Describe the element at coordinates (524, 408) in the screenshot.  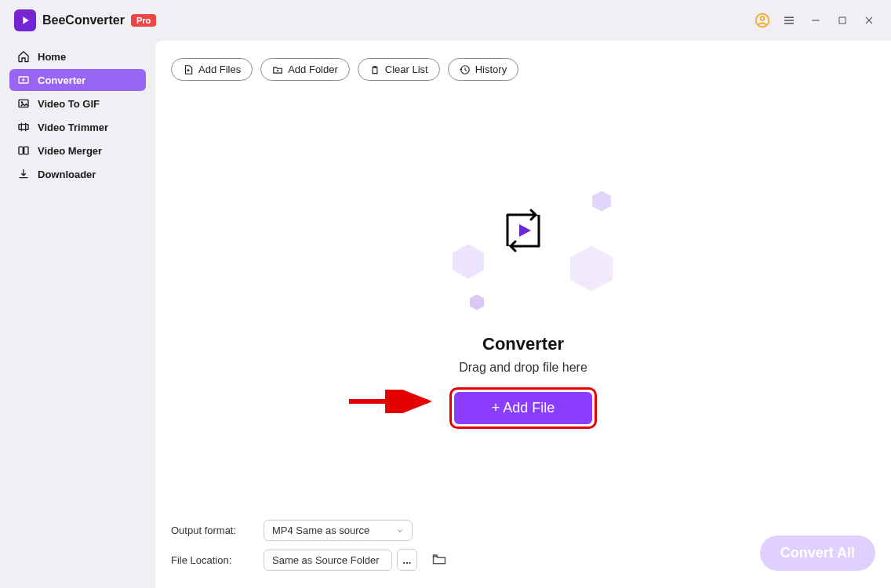
I see `add-file-button: + Add File` at that location.